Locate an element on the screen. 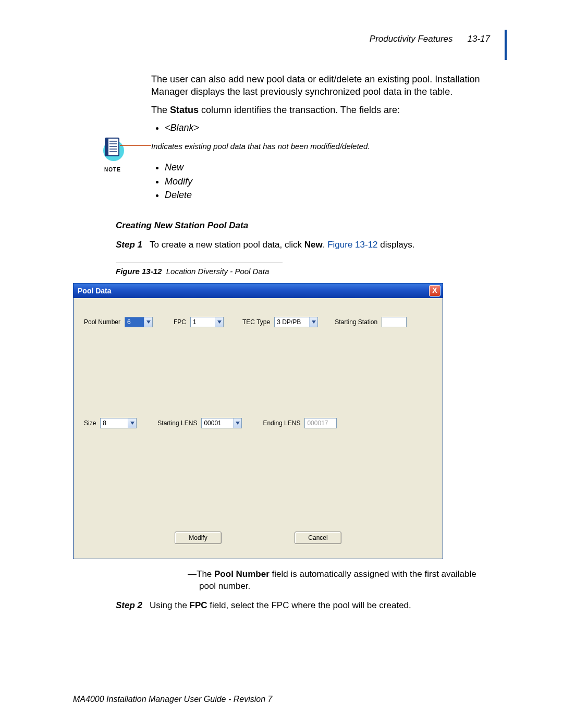  close-icon: X is located at coordinates (435, 290).